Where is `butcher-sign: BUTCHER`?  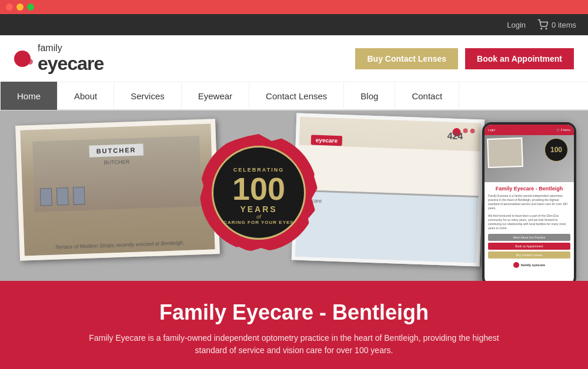
butcher-sign: BUTCHER is located at coordinates (116, 150).